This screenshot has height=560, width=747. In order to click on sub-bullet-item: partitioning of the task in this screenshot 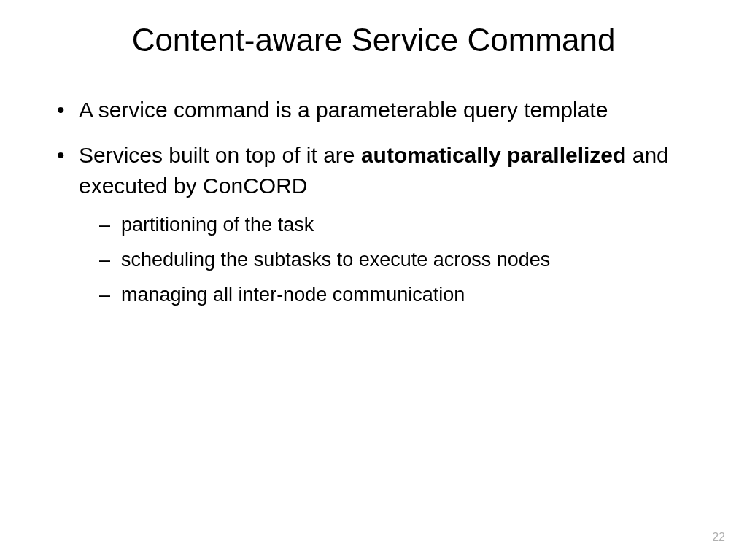, I will do `click(387, 225)`.